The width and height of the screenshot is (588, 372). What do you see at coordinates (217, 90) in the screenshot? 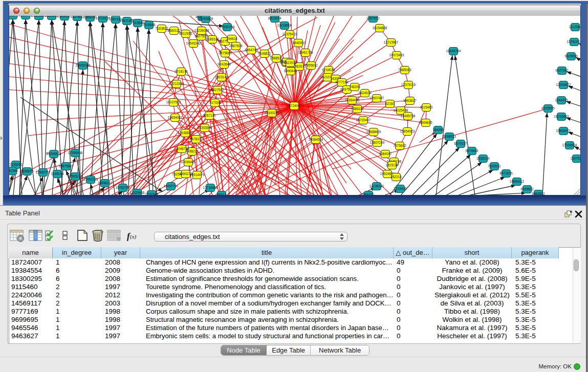
I see `svg-text: 8427552` at bounding box center [217, 90].